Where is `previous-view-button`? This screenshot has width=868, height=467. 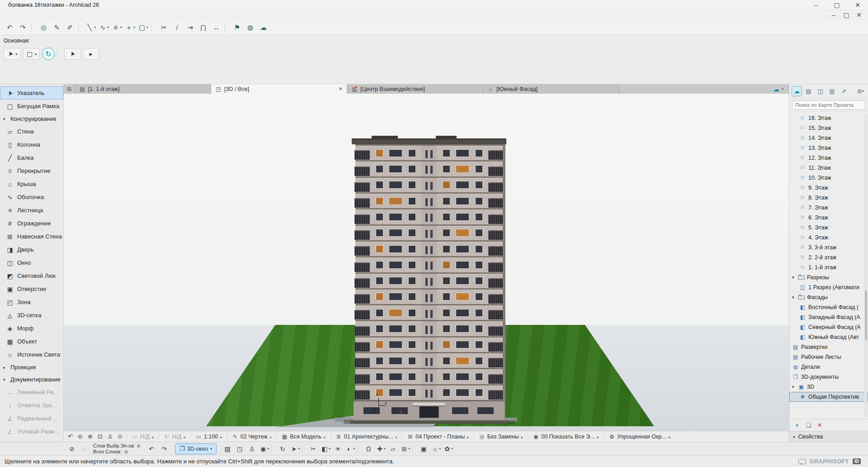 previous-view-button is located at coordinates (151, 449).